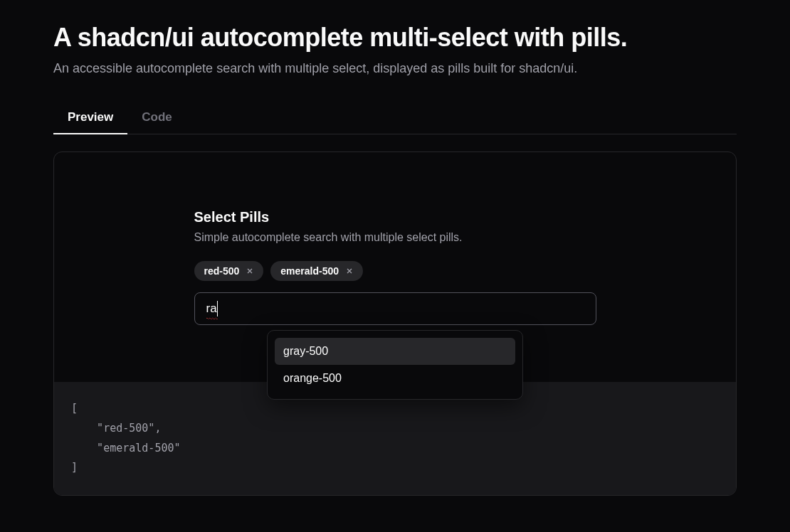  What do you see at coordinates (317, 271) in the screenshot?
I see `pill: emerald-500` at bounding box center [317, 271].